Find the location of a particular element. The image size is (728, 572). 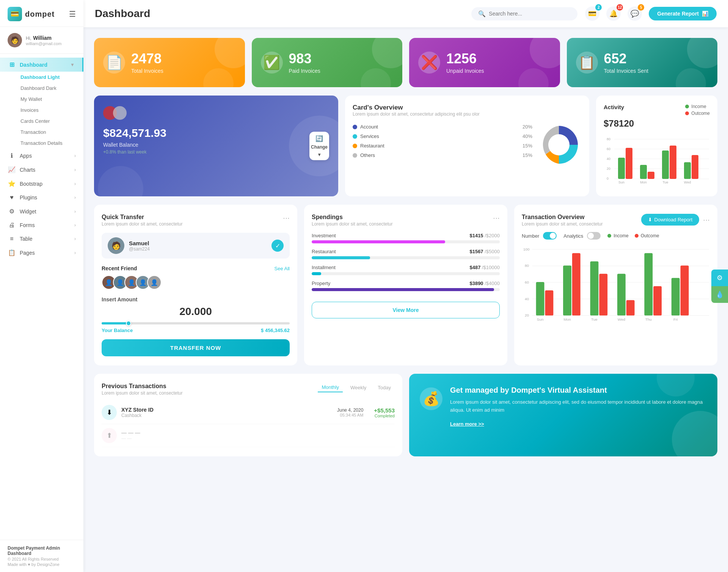

dashboard-icon: ⊞ is located at coordinates (12, 64).